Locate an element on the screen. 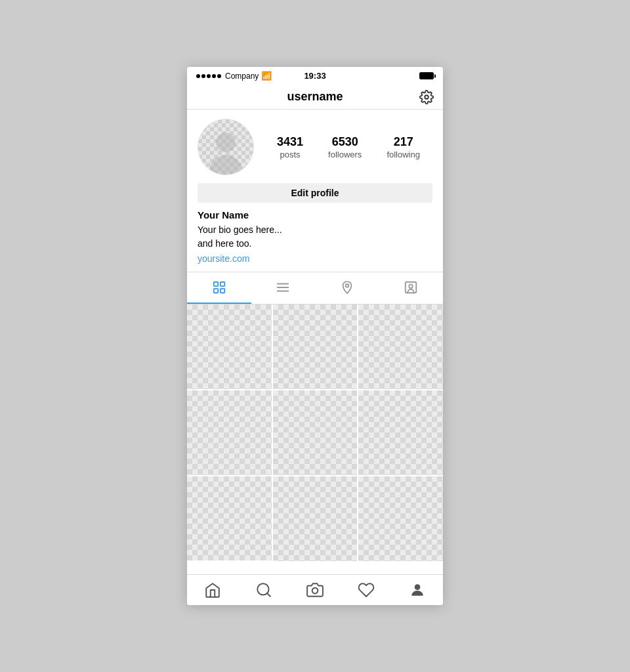 This screenshot has width=630, height=672. nav-home is located at coordinates (213, 590).